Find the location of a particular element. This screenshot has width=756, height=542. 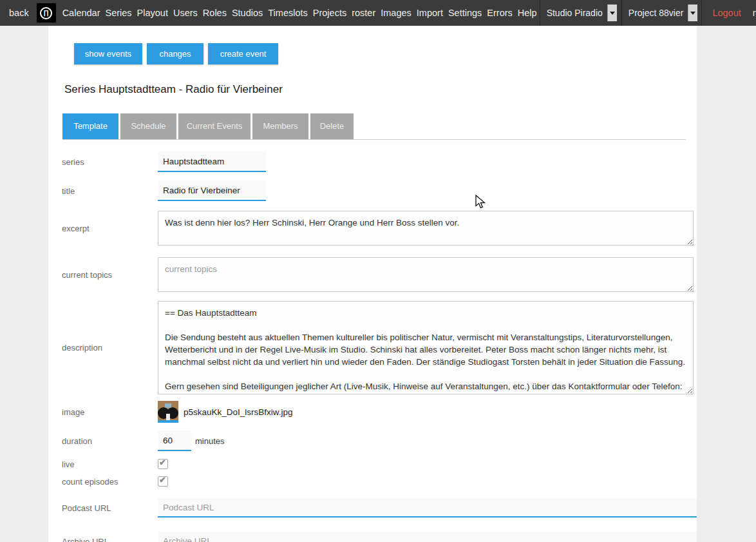

title-label: title is located at coordinates (109, 191).